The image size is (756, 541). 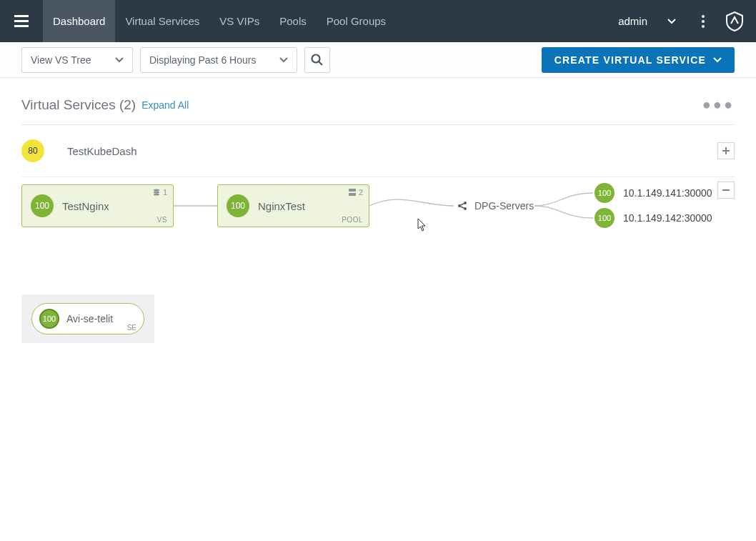 I want to click on more-menu, so click(x=703, y=21).